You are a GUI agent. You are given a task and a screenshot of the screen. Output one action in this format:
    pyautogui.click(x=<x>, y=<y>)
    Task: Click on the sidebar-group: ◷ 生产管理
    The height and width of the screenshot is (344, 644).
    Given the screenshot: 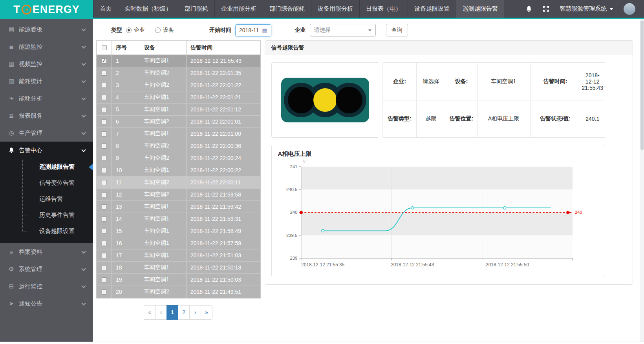 What is the action you would take?
    pyautogui.click(x=46, y=133)
    